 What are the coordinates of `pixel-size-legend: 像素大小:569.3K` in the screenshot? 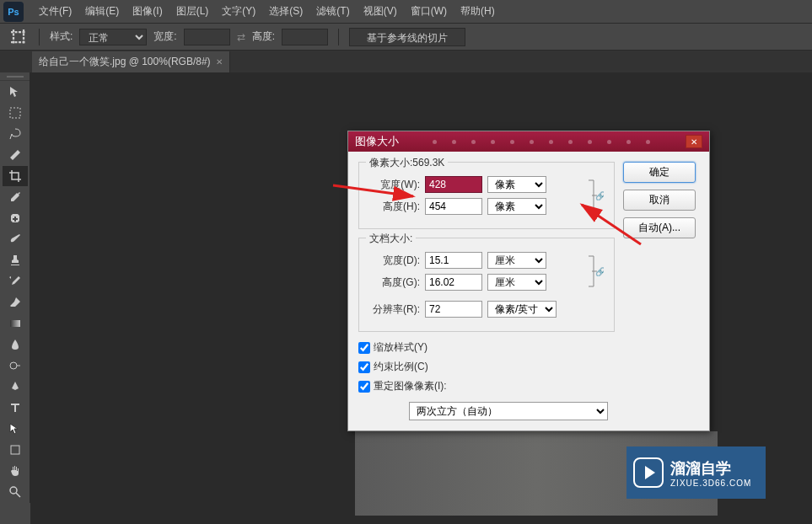 It's located at (406, 163).